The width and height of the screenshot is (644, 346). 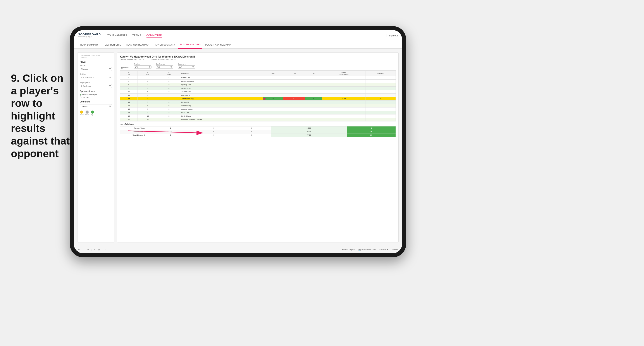 What do you see at coordinates (190, 45) in the screenshot?
I see `sub-nav-player-h2h-grid: PLAYER H2H GRID` at bounding box center [190, 45].